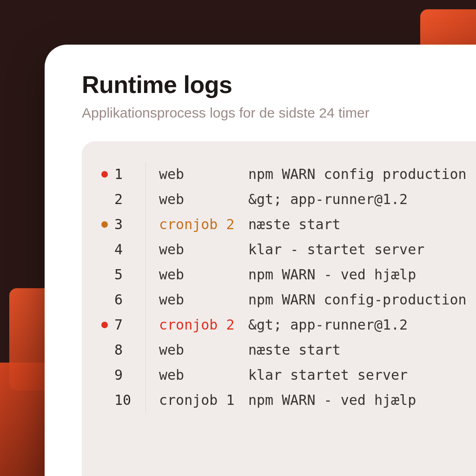 The image size is (476, 476). I want to click on line-number: 3, so click(129, 225).